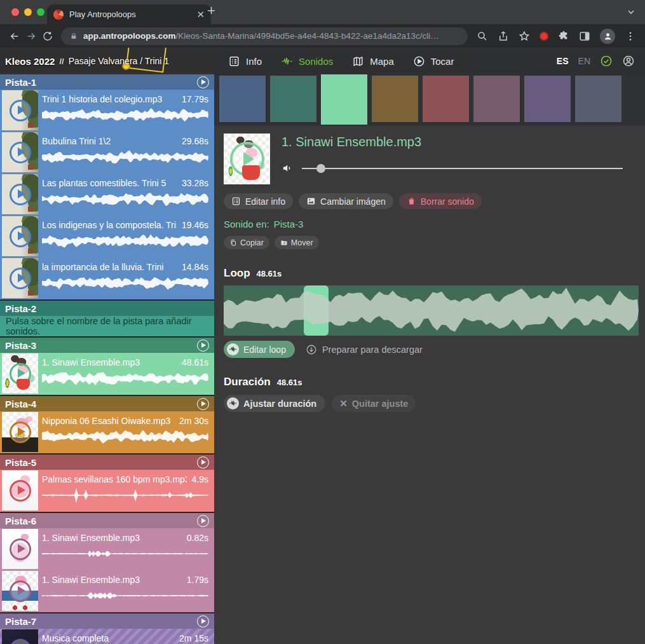 The image size is (645, 644). I want to click on address-bar: app.antropoloops.com/Kleos-Santa-Marina/…, so click(264, 36).